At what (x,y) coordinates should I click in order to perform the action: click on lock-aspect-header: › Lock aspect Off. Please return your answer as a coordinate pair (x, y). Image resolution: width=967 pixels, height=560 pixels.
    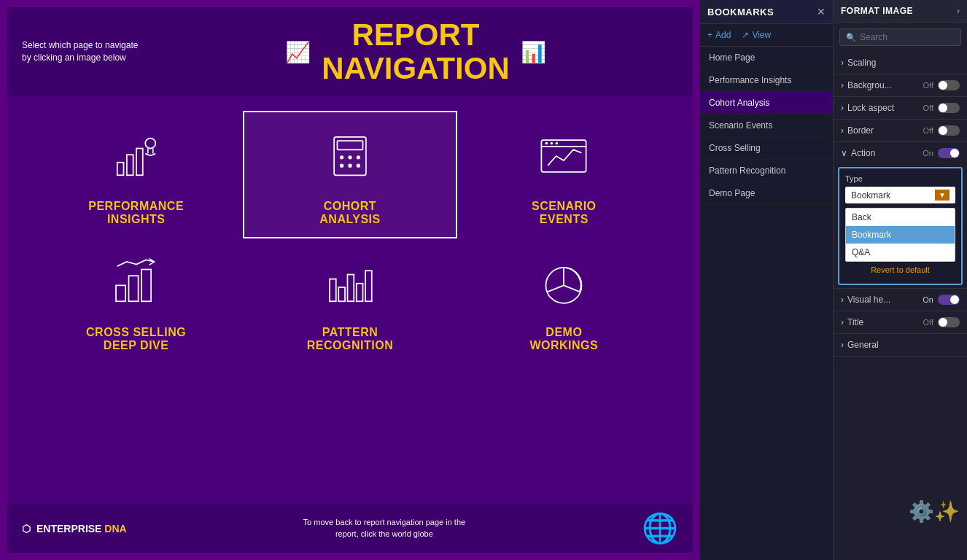
    Looking at the image, I should click on (900, 108).